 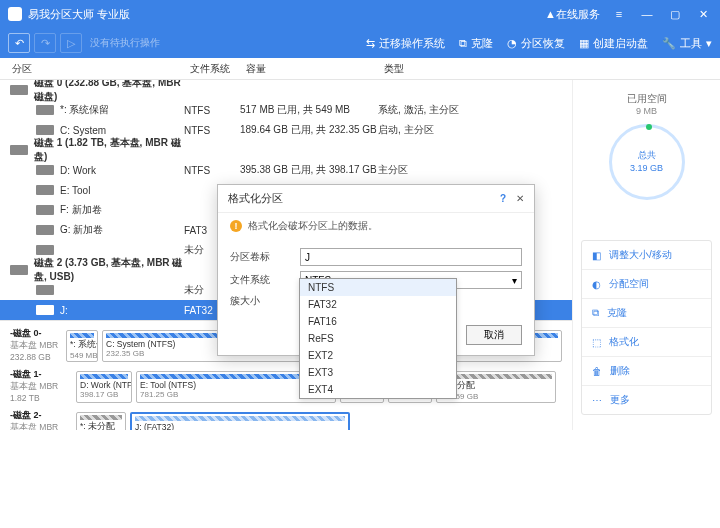 I want to click on title-bar: 易我分区大师 专业版 ▲在线服务 ≡ — ▢ ✕, so click(x=360, y=14).